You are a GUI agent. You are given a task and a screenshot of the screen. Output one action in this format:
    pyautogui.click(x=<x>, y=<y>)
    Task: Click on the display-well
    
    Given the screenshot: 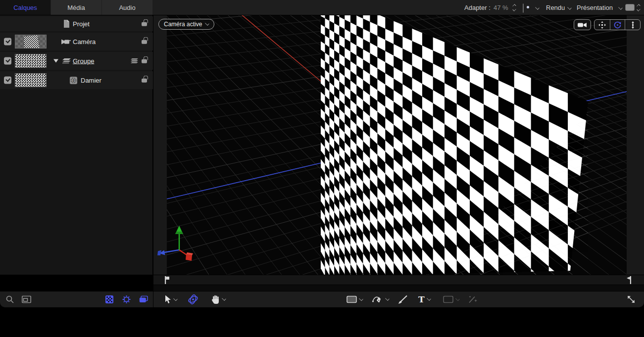 What is the action you would take?
    pyautogui.click(x=630, y=7)
    